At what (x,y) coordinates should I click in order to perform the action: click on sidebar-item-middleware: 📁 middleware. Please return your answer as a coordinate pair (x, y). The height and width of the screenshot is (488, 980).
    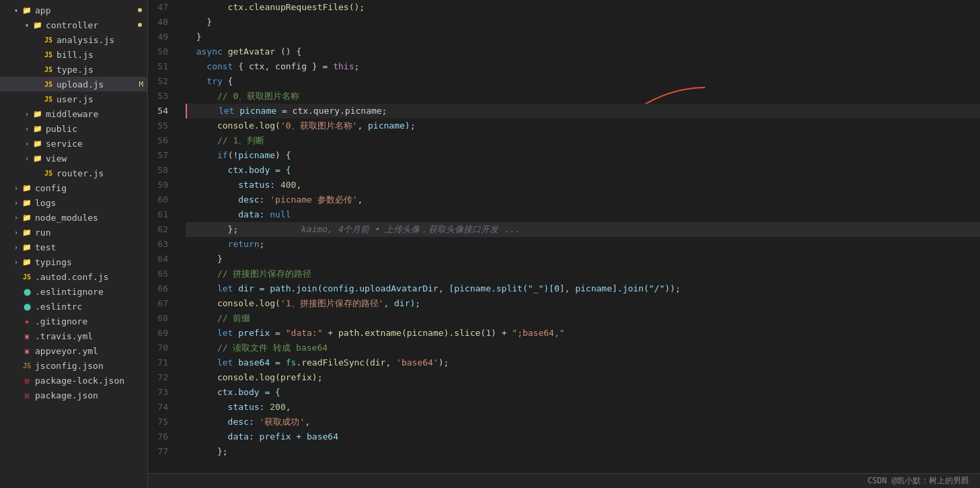
    Looking at the image, I should click on (74, 114).